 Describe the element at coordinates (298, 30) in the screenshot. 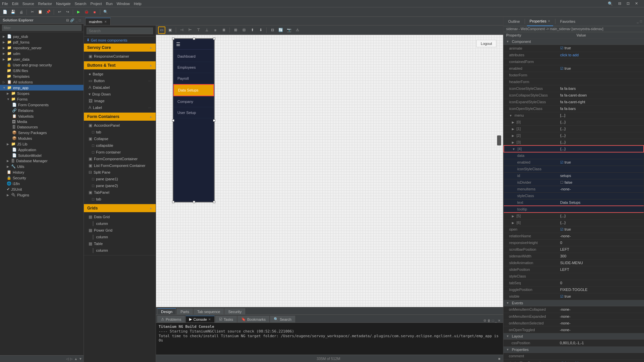

I see `canvas-warning-btn: ⚠` at that location.